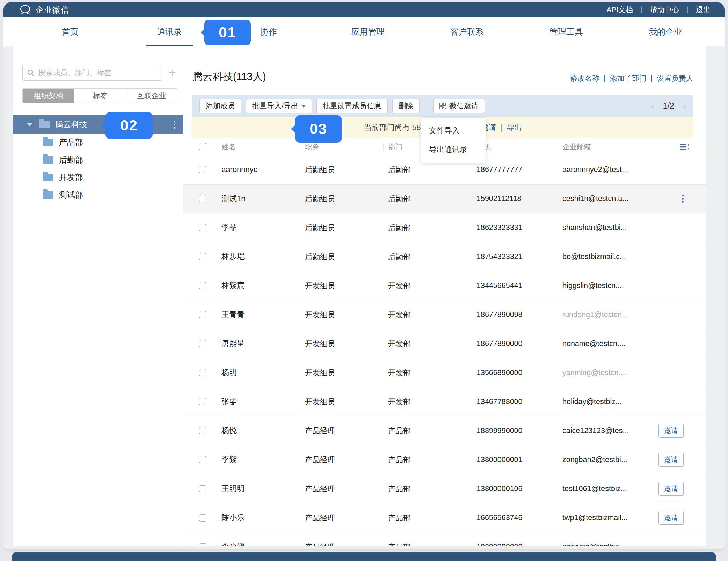  What do you see at coordinates (347, 460) in the screenshot?
I see `cell-role: 产品经理` at bounding box center [347, 460].